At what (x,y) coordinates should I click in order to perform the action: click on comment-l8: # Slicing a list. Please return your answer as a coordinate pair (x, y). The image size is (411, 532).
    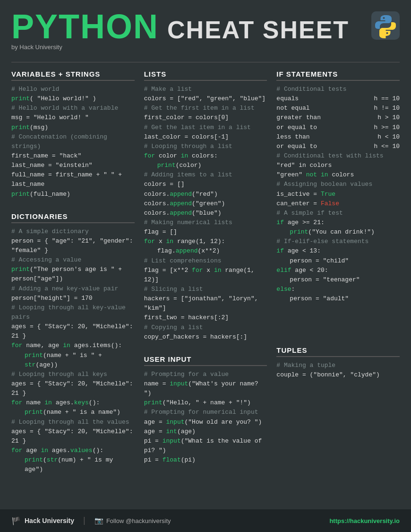
    Looking at the image, I should click on (206, 289).